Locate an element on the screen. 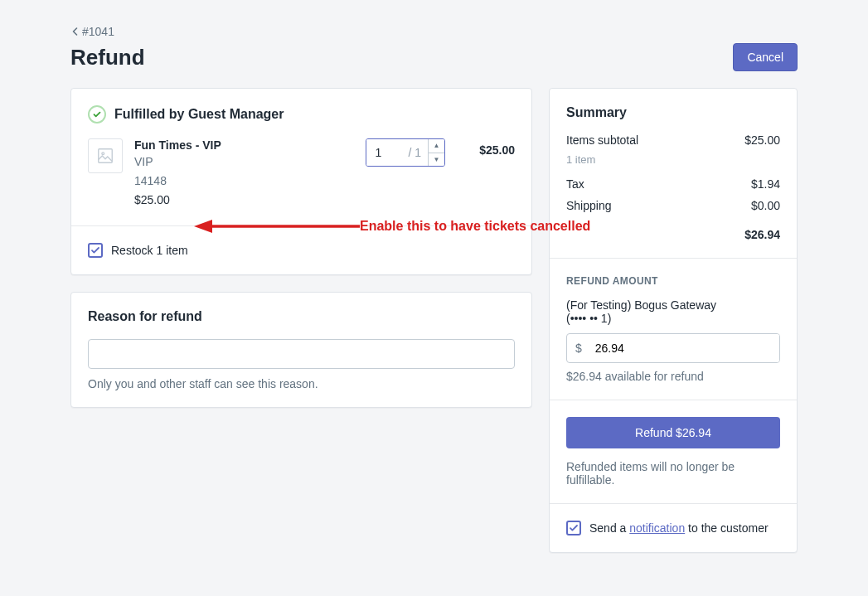 The height and width of the screenshot is (596, 868). fulfilled-check-icon is located at coordinates (97, 114).